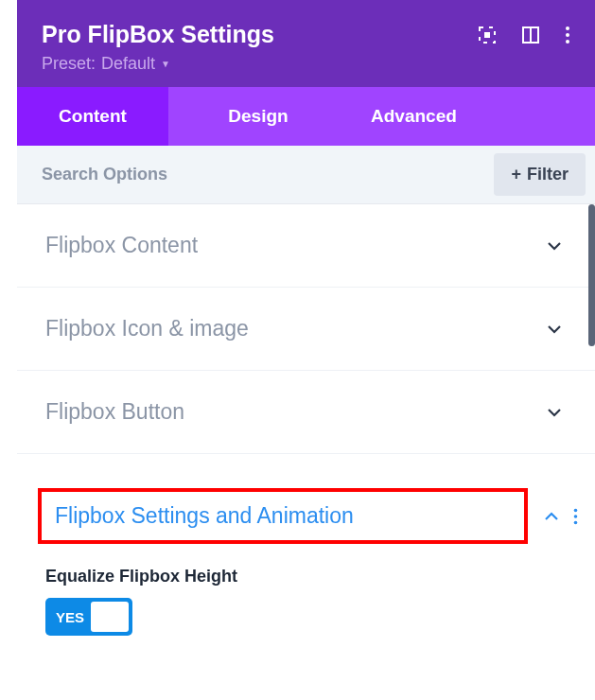 The height and width of the screenshot is (700, 595). What do you see at coordinates (93, 116) in the screenshot?
I see `tab-content: Content` at bounding box center [93, 116].